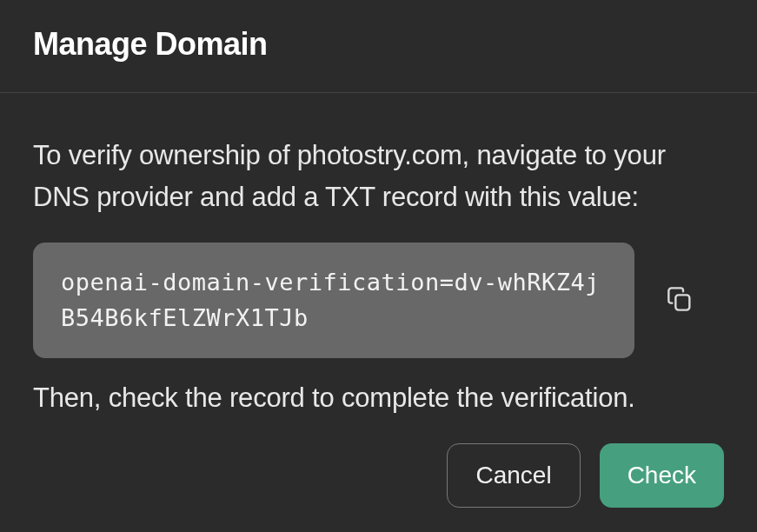 The height and width of the screenshot is (532, 757). Describe the element at coordinates (379, 475) in the screenshot. I see `dialog-actions: Cancel Check` at that location.